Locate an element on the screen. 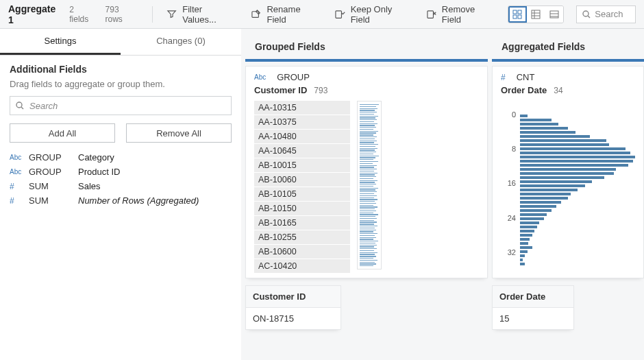 This screenshot has height=360, width=644. additional-fields-list: AbcGROUPCategoryAbcGROUPProduct ID#SUMSa… is located at coordinates (121, 179).